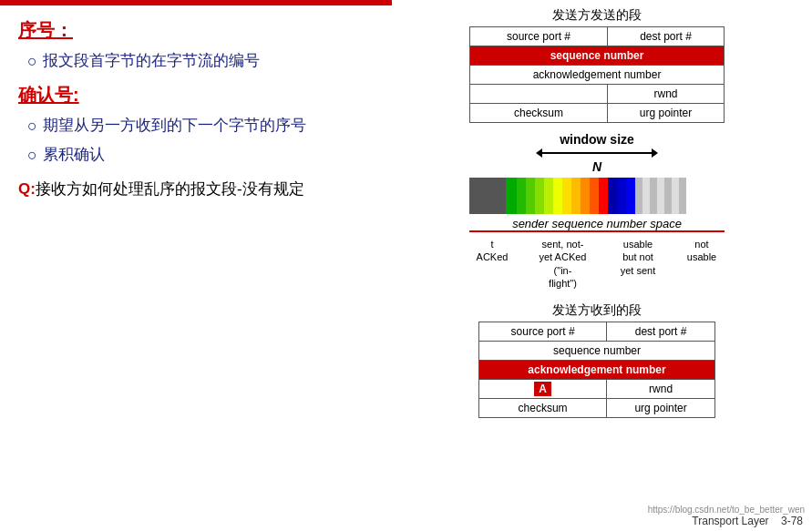 The height and width of the screenshot is (531, 812). I want to click on page-number: 3-78, so click(792, 521).